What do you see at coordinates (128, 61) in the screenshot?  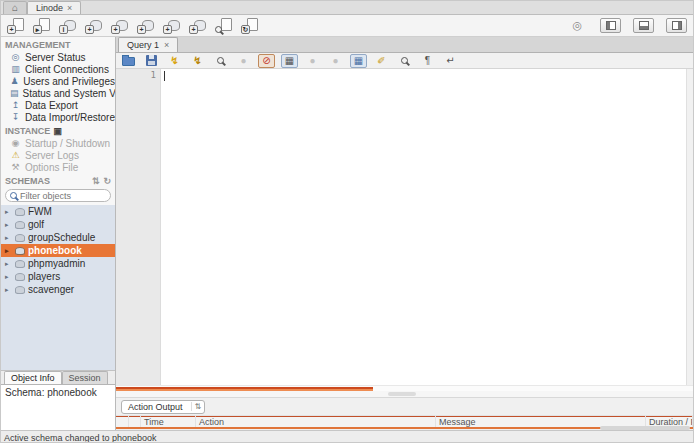 I see `open-script-button` at bounding box center [128, 61].